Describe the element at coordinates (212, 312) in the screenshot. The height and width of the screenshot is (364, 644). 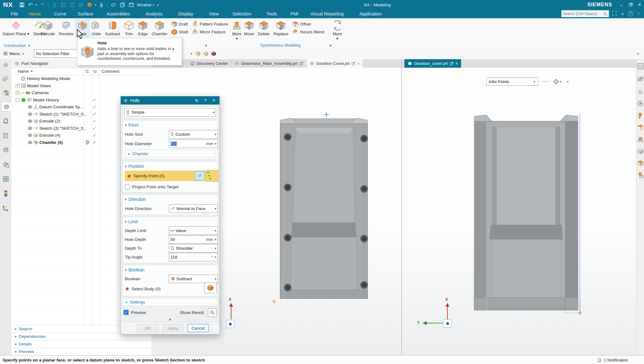
I see `show-result-button` at that location.